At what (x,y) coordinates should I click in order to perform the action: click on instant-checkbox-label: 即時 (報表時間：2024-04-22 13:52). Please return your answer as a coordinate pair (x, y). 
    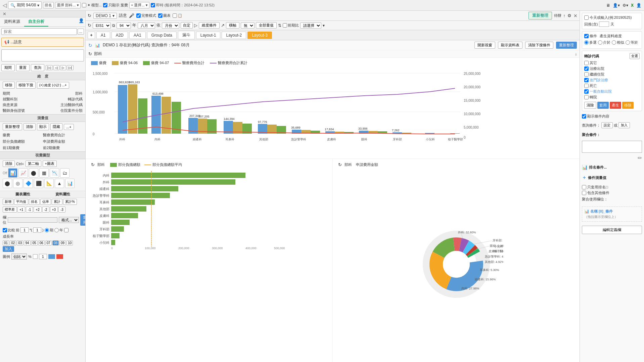
    Looking at the image, I should click on (183, 5).